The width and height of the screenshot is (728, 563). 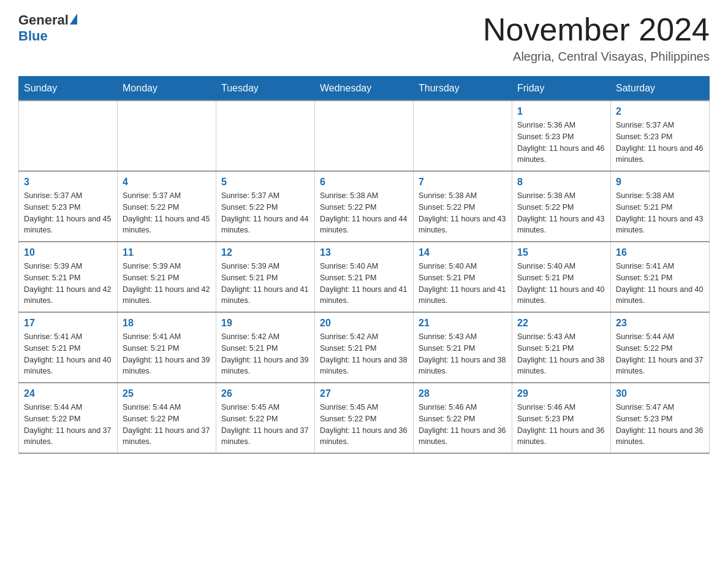 I want to click on day-number: 15, so click(x=561, y=253).